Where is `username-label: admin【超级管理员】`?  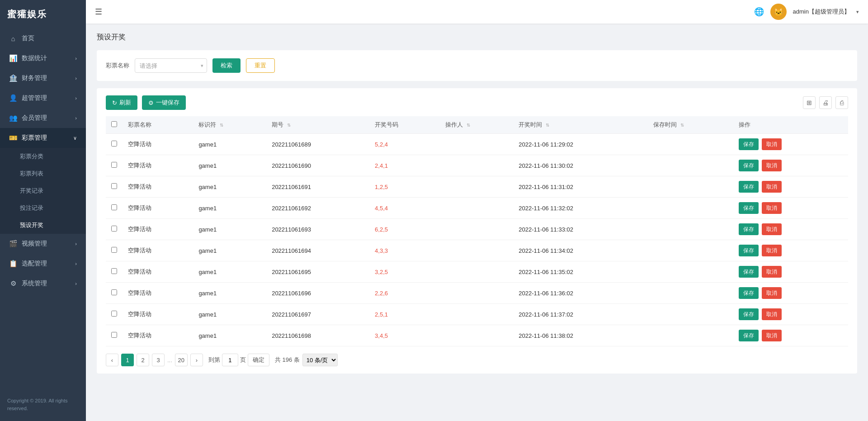 username-label: admin【超级管理员】 is located at coordinates (821, 12).